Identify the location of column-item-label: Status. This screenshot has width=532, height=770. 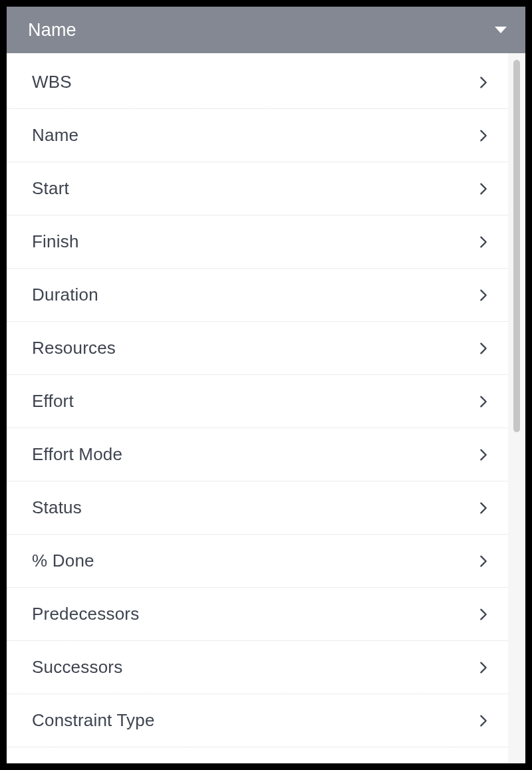
(57, 508).